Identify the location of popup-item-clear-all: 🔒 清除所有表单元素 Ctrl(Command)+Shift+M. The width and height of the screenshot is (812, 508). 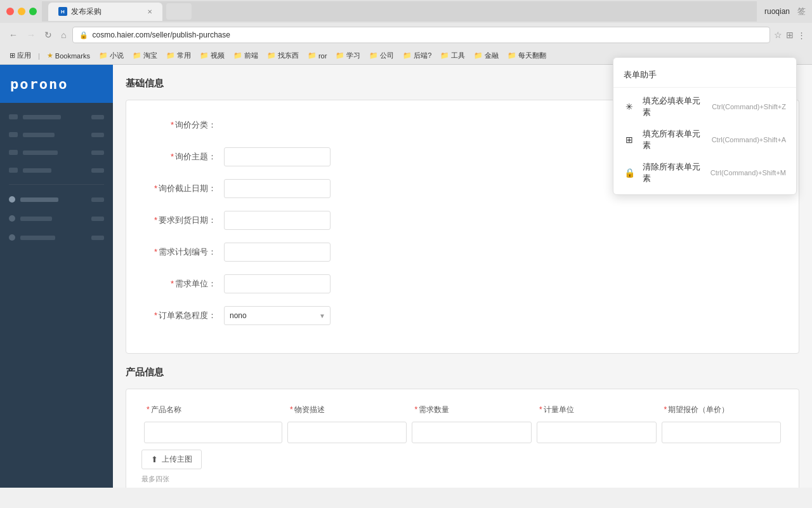
(705, 173).